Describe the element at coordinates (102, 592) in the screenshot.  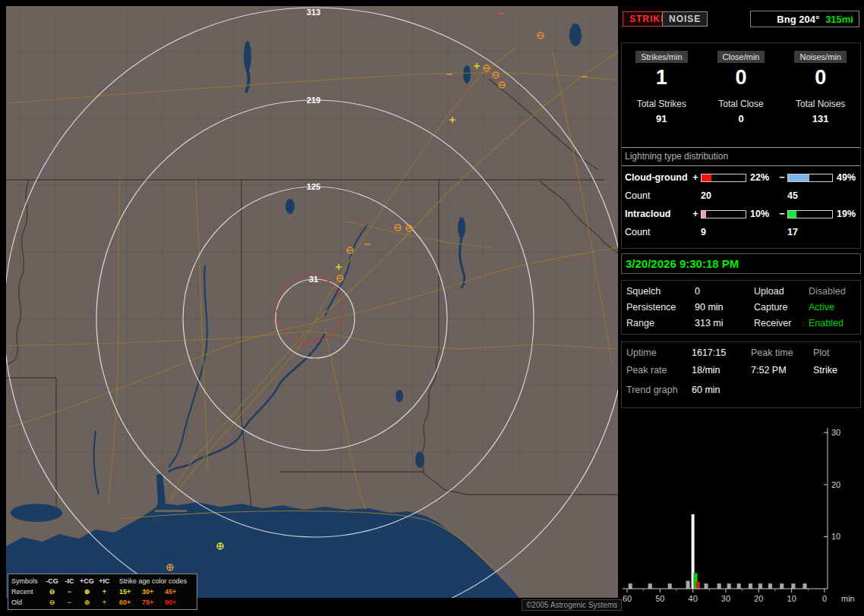
I see `strike-legend: Symbols -CG -IC +CG +IC Strike age color…` at that location.